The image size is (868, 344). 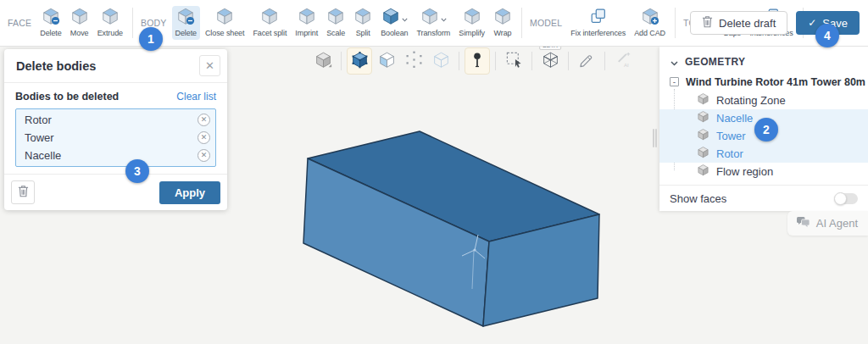 What do you see at coordinates (764, 62) in the screenshot?
I see `geometry-header: GEOMETRY` at bounding box center [764, 62].